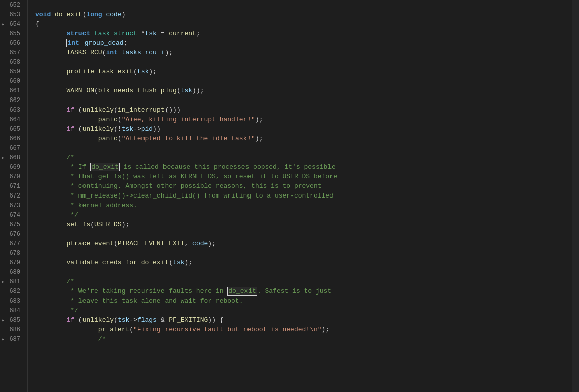 This screenshot has width=579, height=392. Describe the element at coordinates (13, 158) in the screenshot. I see `line-number: ▸668` at that location.